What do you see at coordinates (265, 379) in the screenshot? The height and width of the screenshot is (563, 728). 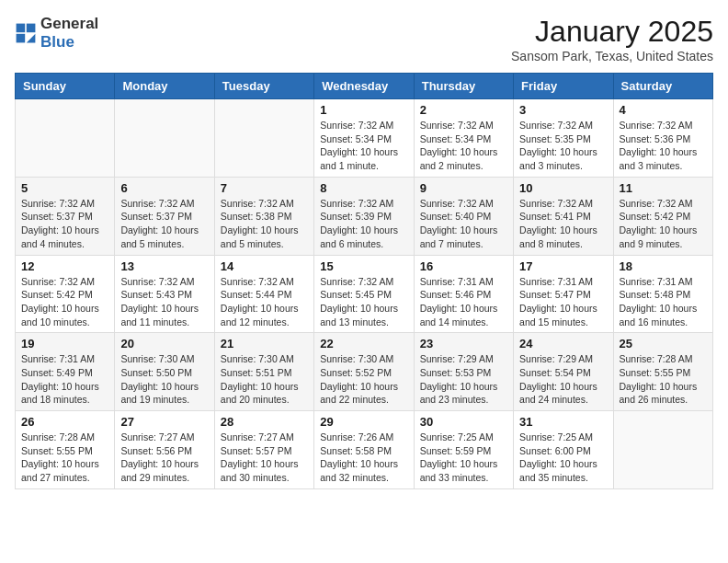 I see `day-info: Sunrise: 7:30 AM Sunset: 5:51 PM Dayligh…` at bounding box center [265, 379].